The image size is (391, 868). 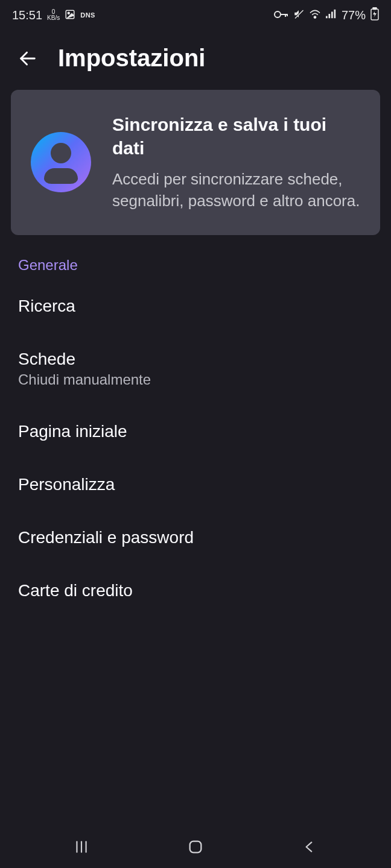 I want to click on recents-icon, so click(x=81, y=847).